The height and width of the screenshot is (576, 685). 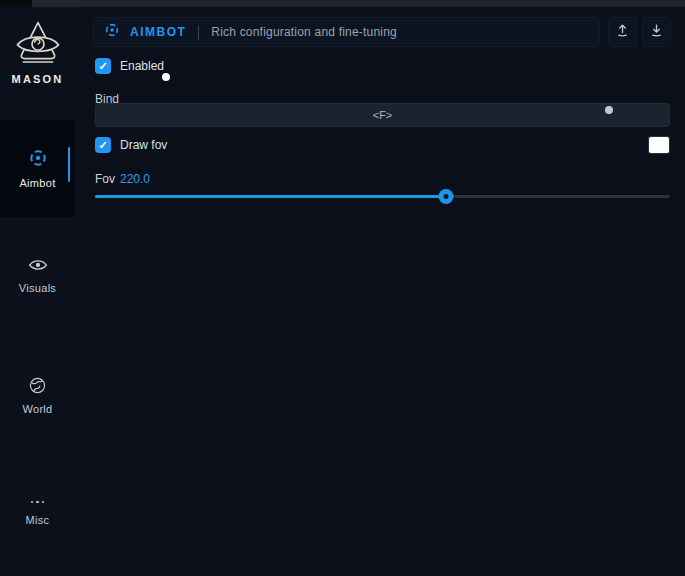 What do you see at coordinates (38, 276) in the screenshot?
I see `sidebar-item-visuals: Visuals` at bounding box center [38, 276].